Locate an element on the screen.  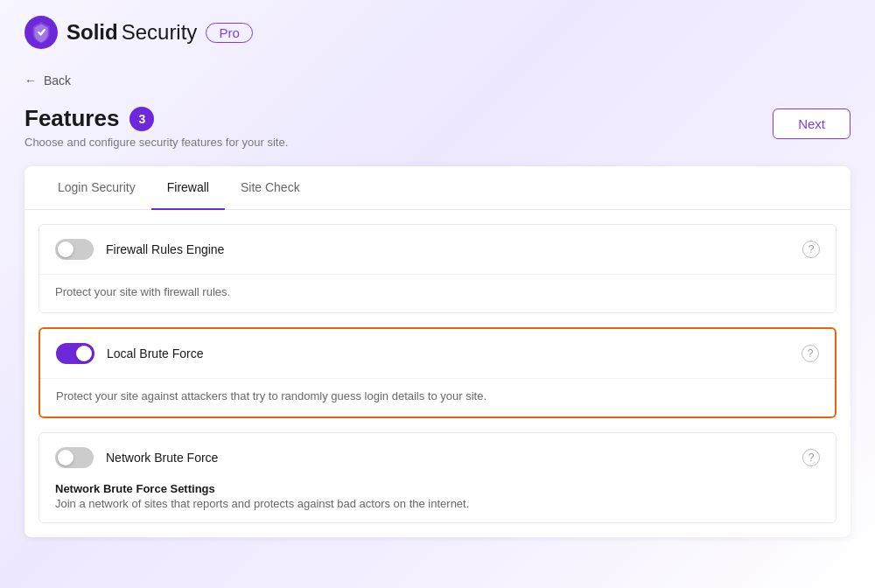
feature-name: Local Brute Force is located at coordinates (156, 354).